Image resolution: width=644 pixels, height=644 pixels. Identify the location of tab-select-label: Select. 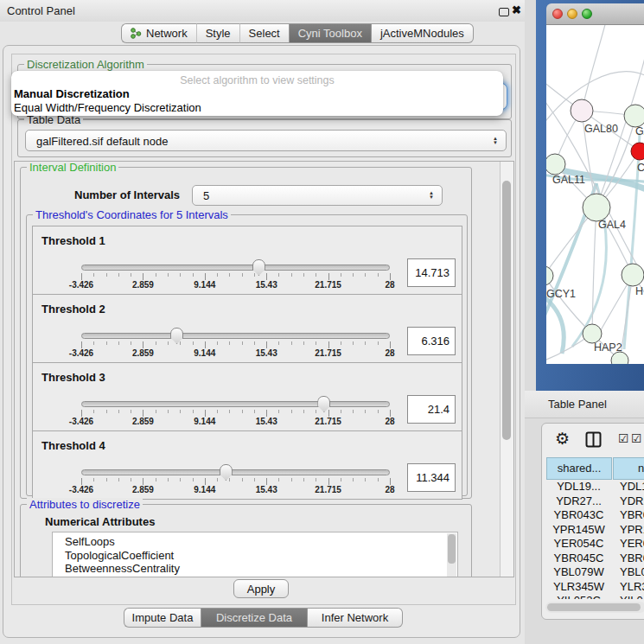
(265, 33).